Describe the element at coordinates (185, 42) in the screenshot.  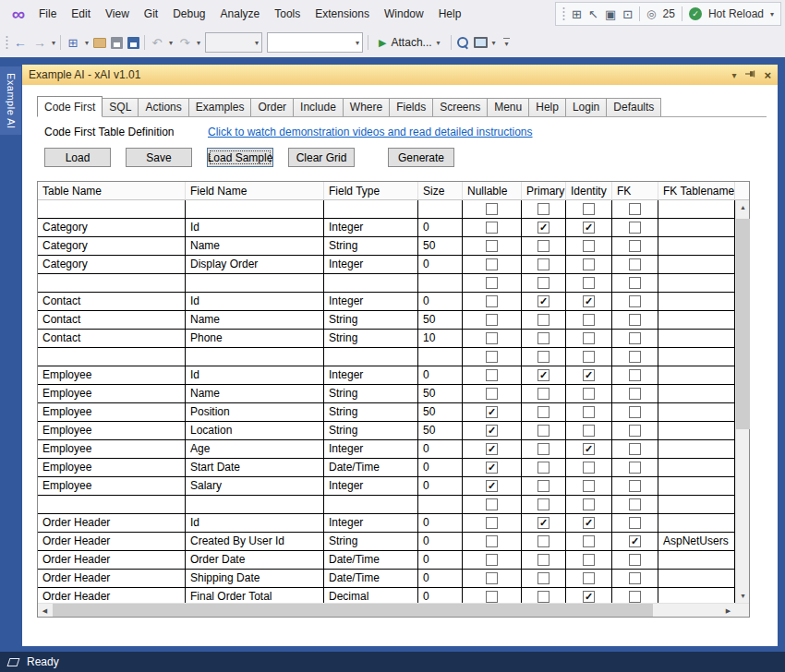
I see `redo-icon: ↷` at that location.